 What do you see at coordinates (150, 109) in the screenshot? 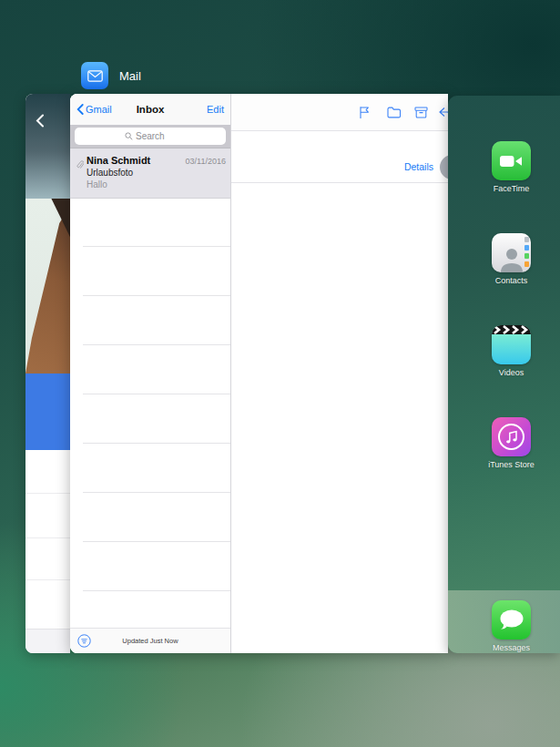
I see `inbox-nav-bar: Gmail Inbox Edit` at bounding box center [150, 109].